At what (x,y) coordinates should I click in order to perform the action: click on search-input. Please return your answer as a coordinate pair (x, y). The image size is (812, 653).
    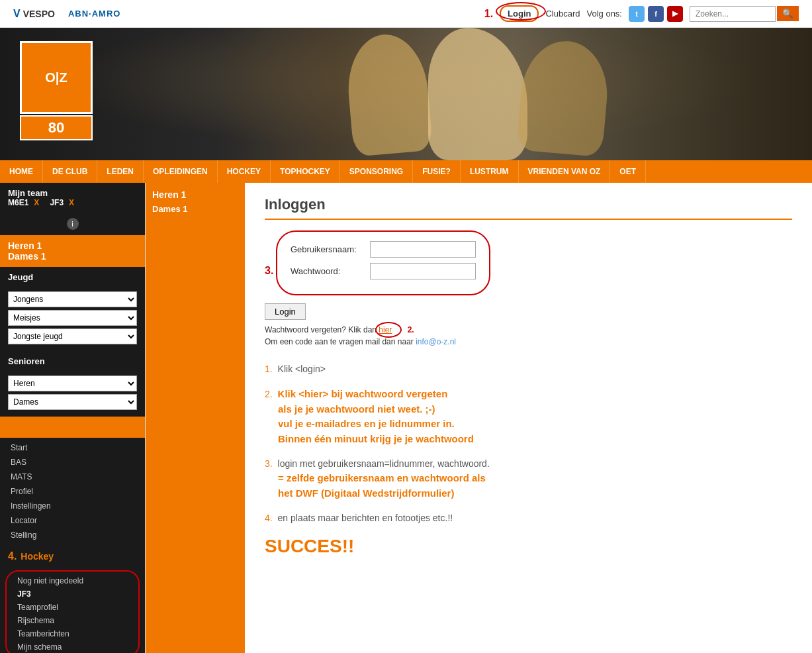
    Looking at the image, I should click on (733, 14).